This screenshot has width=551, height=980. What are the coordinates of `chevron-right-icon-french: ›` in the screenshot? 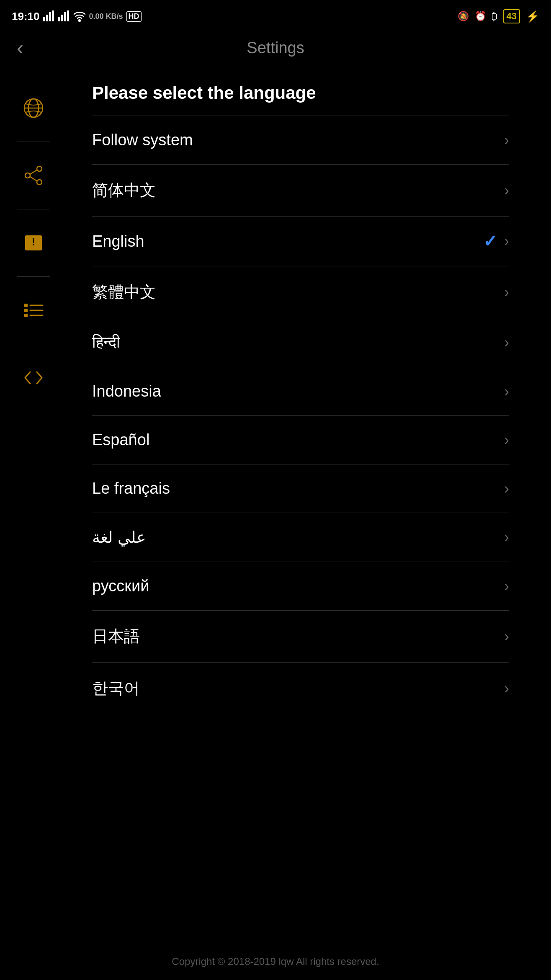 It's located at (507, 489).